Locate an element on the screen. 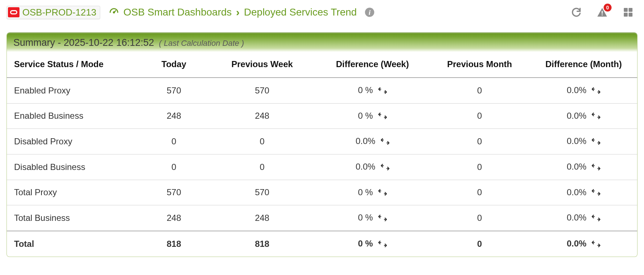 The image size is (644, 275). table-row: Total Proxy 570 570 0 % 0 0.0% is located at coordinates (322, 193).